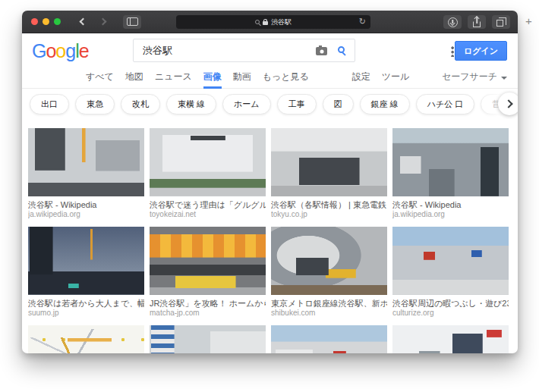 The width and height of the screenshot is (539, 392). Describe the element at coordinates (446, 105) in the screenshot. I see `chip-hachiko-exit: ハチ公 口` at that location.